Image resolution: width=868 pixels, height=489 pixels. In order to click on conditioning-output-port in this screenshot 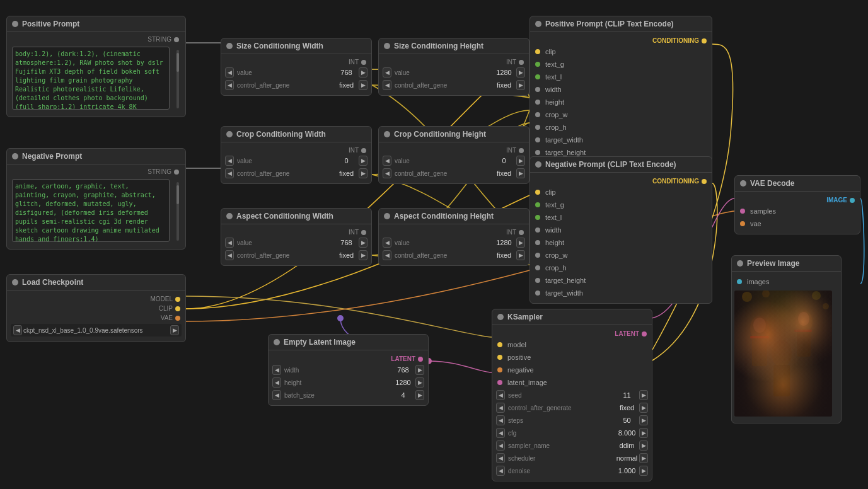, I will do `click(704, 181)`.